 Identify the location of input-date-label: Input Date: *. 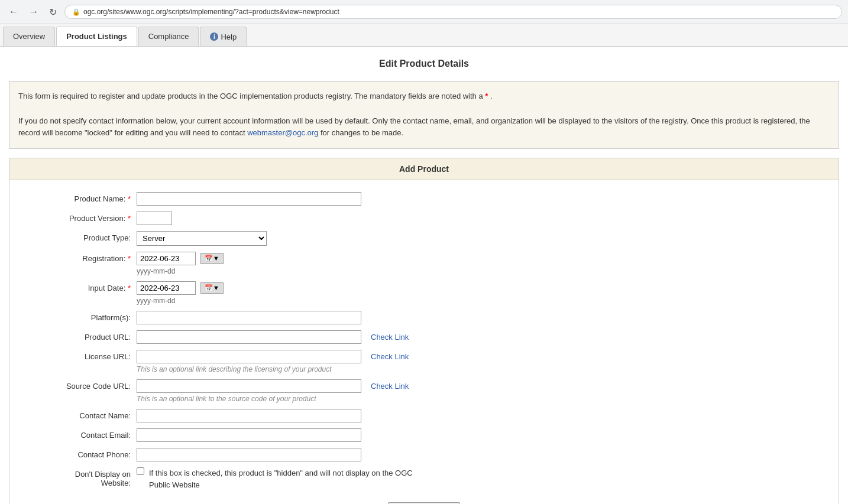
(77, 287).